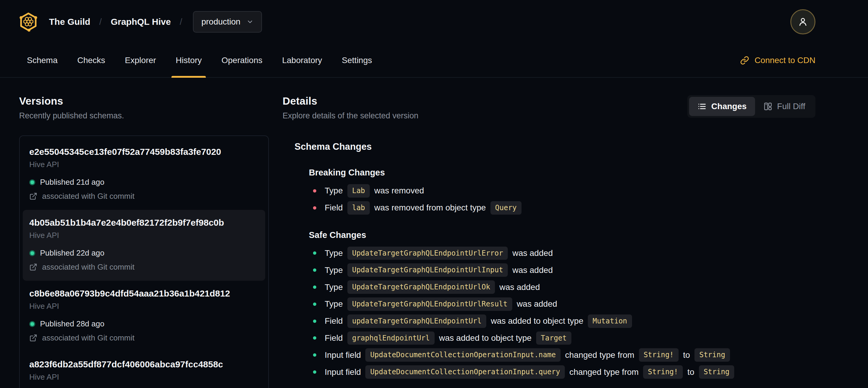 The image size is (868, 388). What do you see at coordinates (562, 173) in the screenshot?
I see `change-group-title: Breaking Changes` at bounding box center [562, 173].